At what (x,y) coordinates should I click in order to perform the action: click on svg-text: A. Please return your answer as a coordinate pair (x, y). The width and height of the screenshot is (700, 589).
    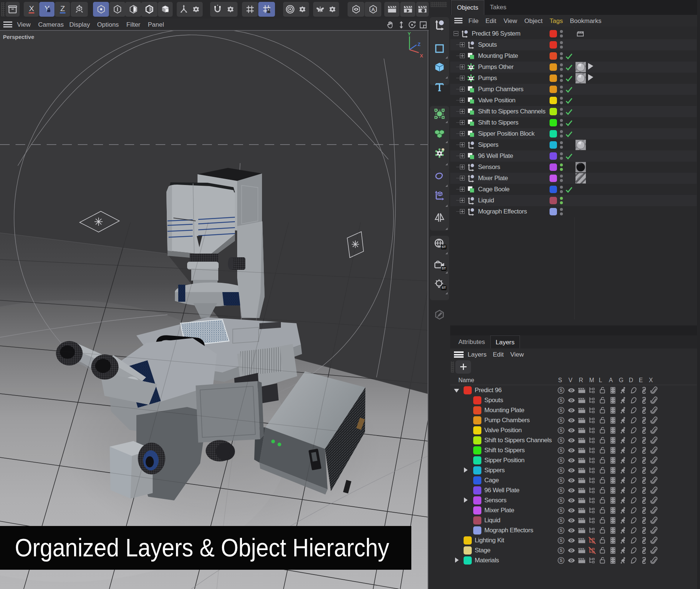
    Looking at the image, I should click on (373, 10).